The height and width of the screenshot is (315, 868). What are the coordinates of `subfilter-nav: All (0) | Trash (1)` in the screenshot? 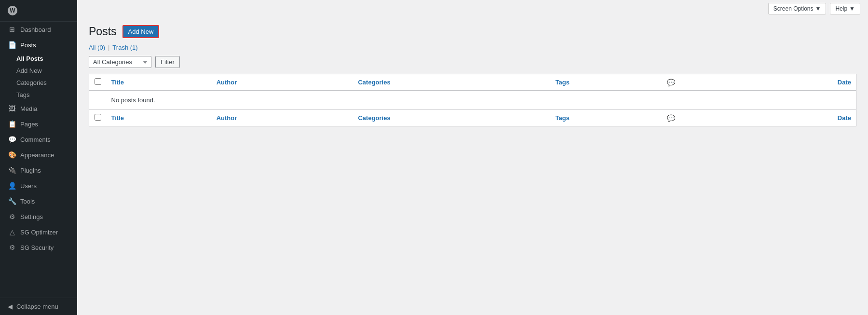 It's located at (473, 47).